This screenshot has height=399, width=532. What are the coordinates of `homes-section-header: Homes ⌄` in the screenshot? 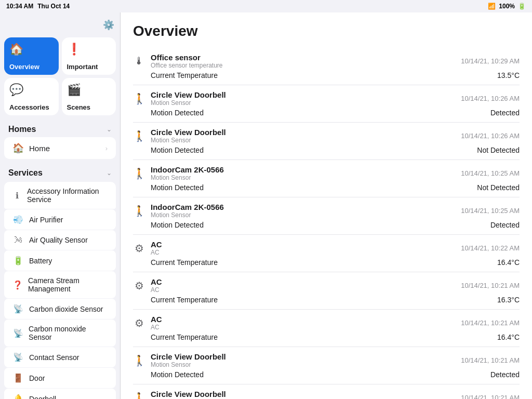 It's located at (60, 128).